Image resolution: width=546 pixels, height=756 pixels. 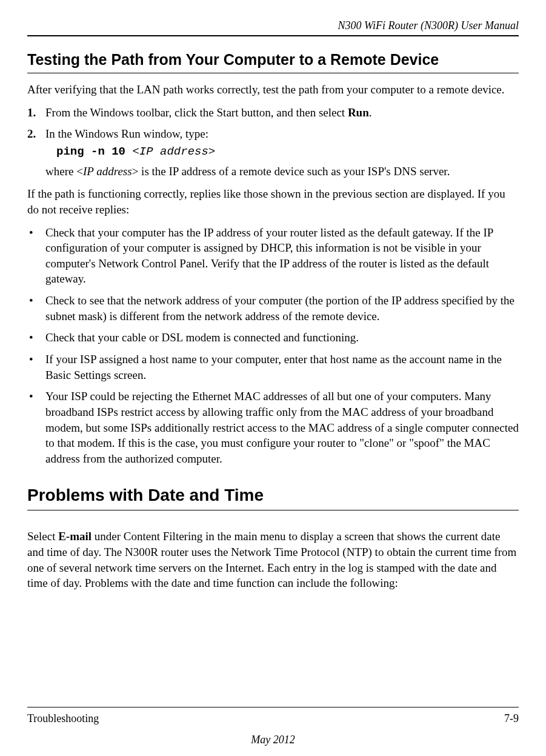 What do you see at coordinates (273, 740) in the screenshot?
I see `footer-date: May 2012` at bounding box center [273, 740].